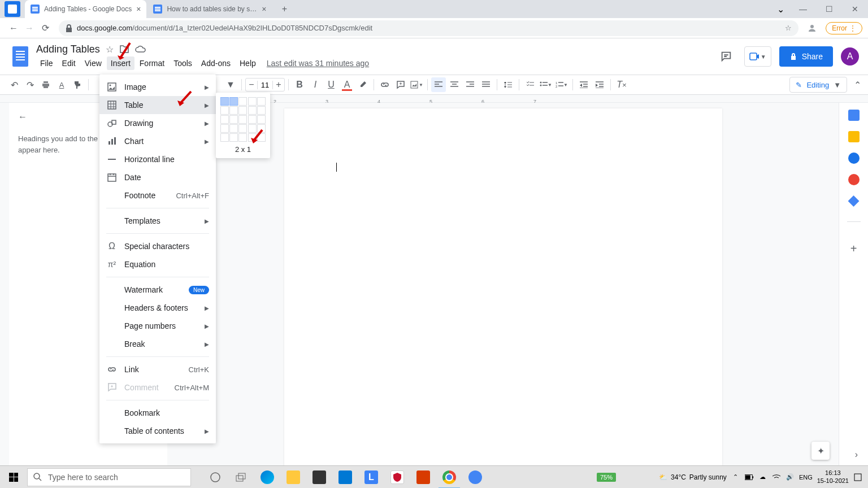 The width and height of the screenshot is (868, 488). What do you see at coordinates (158, 123) in the screenshot?
I see `menu-item-drawing: Drawing▶` at bounding box center [158, 123].